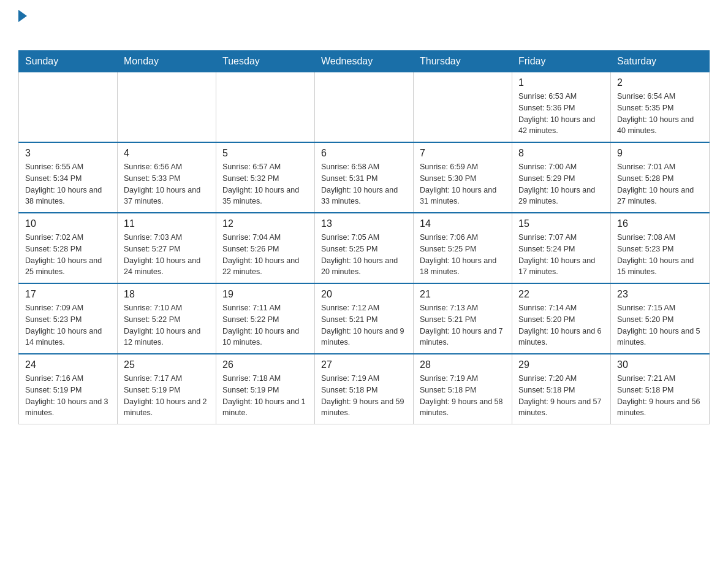 The width and height of the screenshot is (728, 563). What do you see at coordinates (265, 325) in the screenshot?
I see `day-info: Sunrise: 7:11 AM Sunset: 5:22 PM Dayligh…` at bounding box center [265, 325].